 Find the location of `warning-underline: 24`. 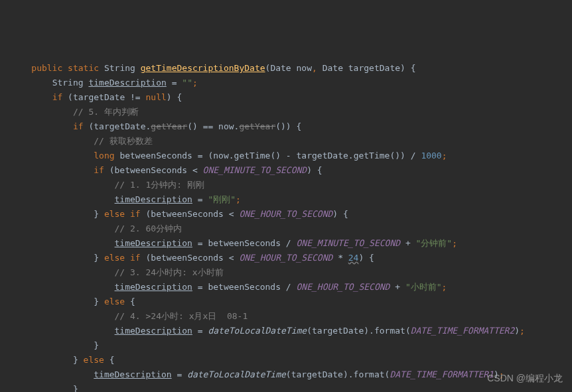

warning-underline: 24 is located at coordinates (354, 257).